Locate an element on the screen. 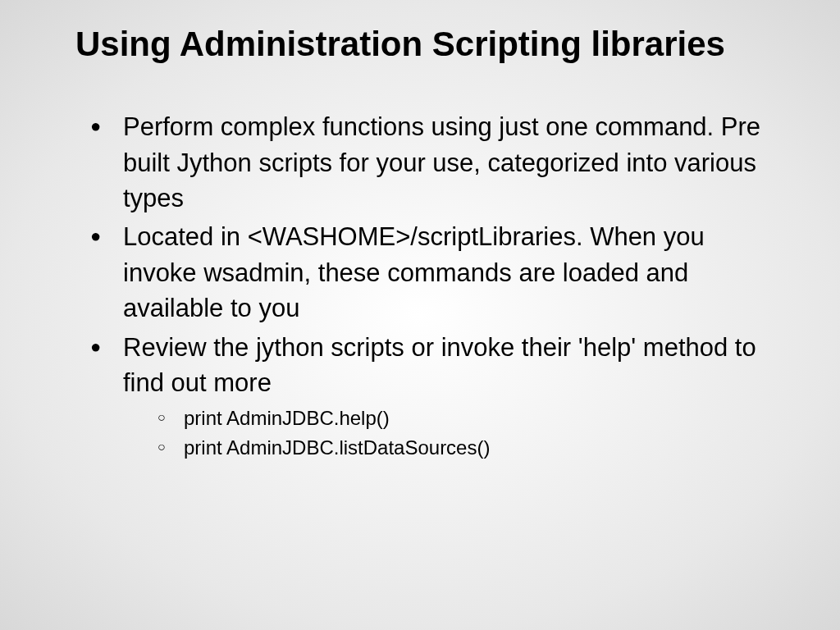  bullet-text: Perform complex functions using just one… is located at coordinates (441, 162).